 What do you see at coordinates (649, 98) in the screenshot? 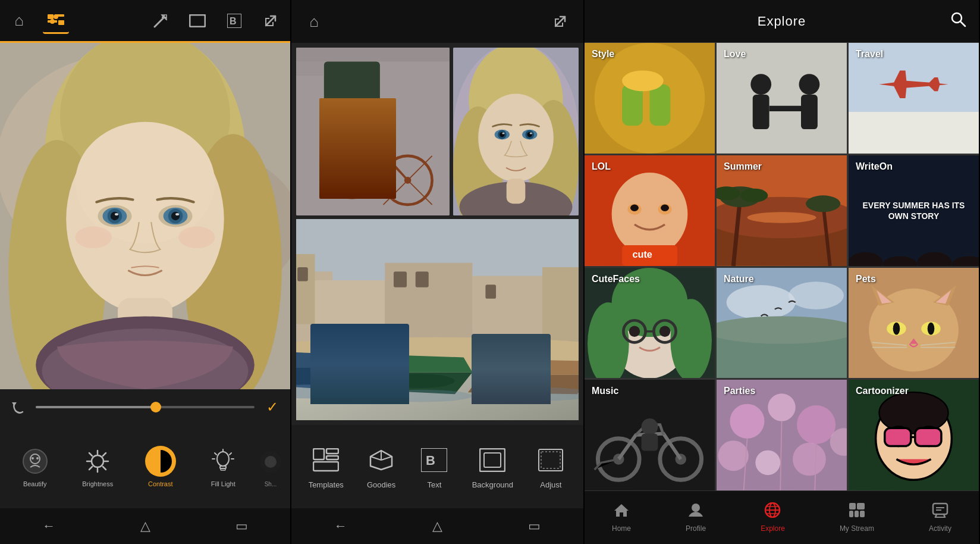
I see `explore-cell-style: Style` at bounding box center [649, 98].